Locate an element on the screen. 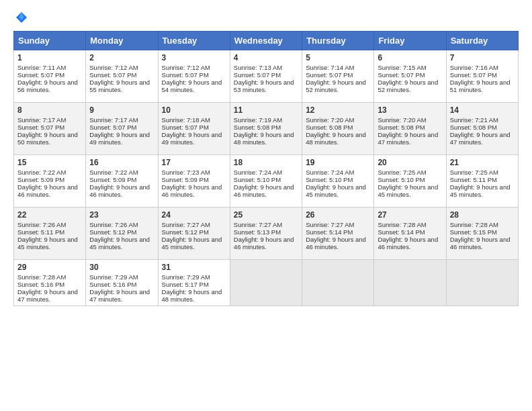 The height and width of the screenshot is (411, 532). sunrise-text: Sunrise: 7:11 AM is located at coordinates (42, 67).